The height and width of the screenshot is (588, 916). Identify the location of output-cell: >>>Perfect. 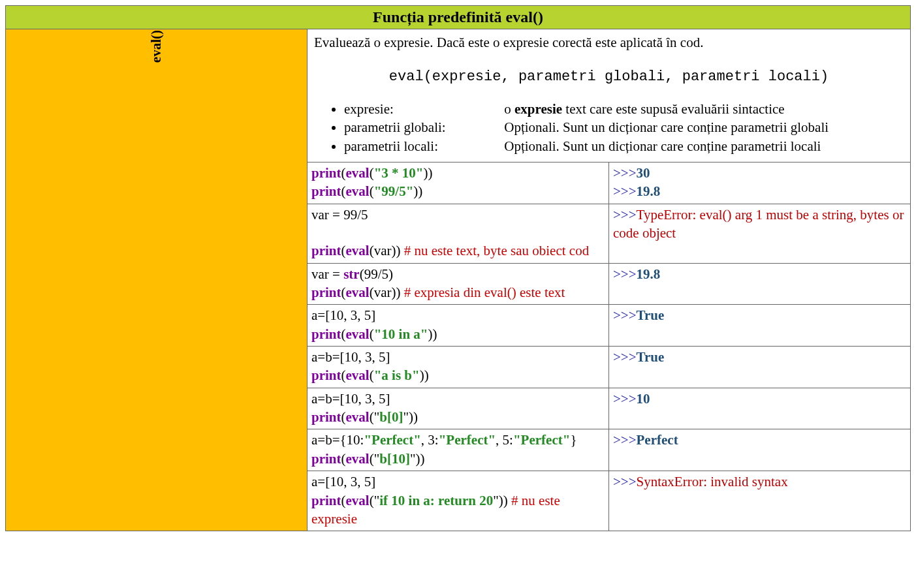
(760, 450).